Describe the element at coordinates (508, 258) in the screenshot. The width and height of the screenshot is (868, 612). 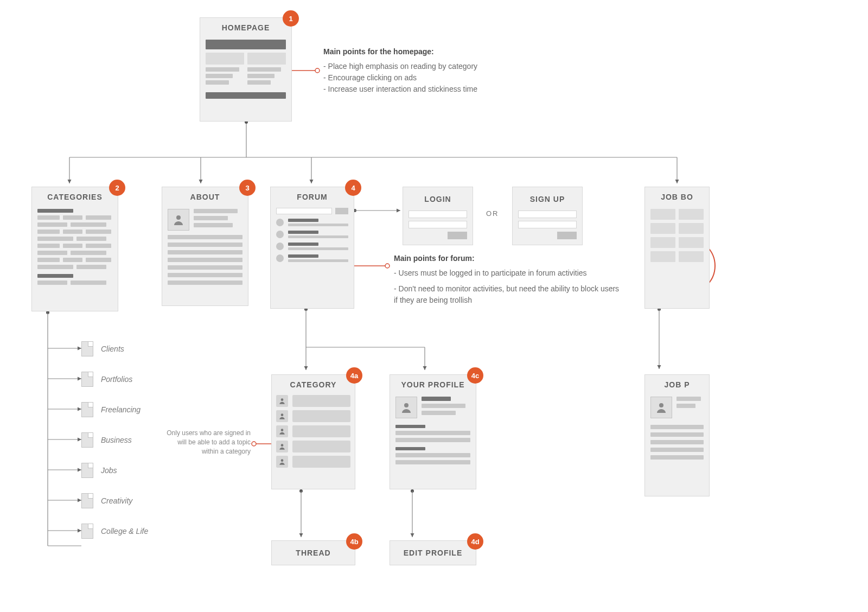
I see `callout-forum-heading: Main points for forum:` at that location.